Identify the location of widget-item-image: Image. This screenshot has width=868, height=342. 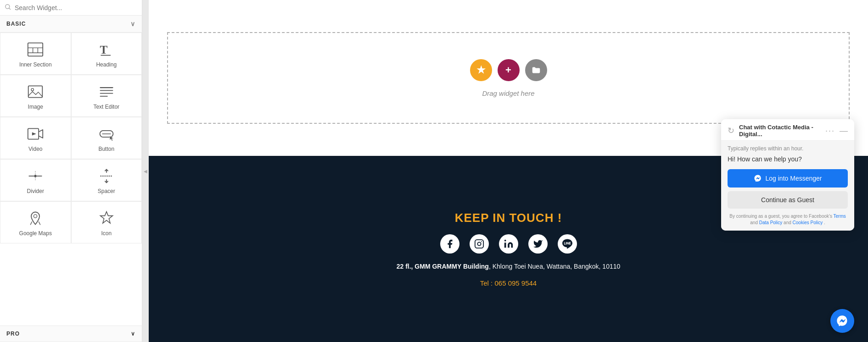
(36, 96).